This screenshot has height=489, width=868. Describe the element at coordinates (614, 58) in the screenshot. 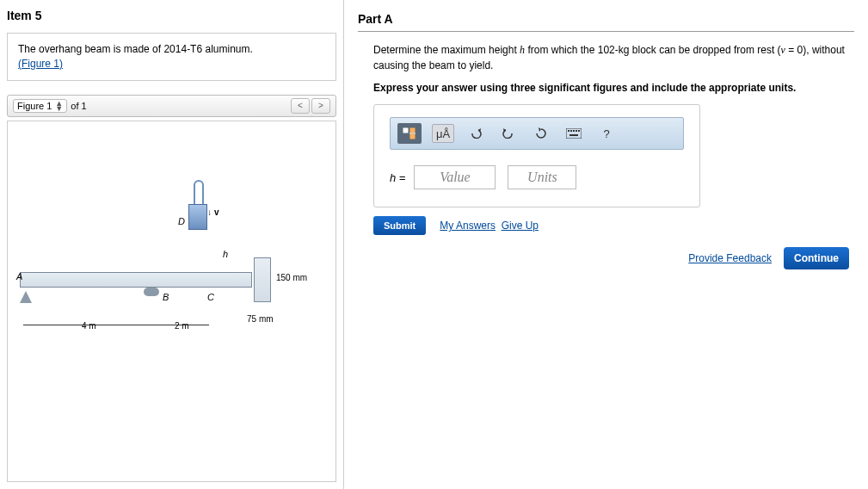

I see `question-text: Determine the maximum height h from whic…` at that location.